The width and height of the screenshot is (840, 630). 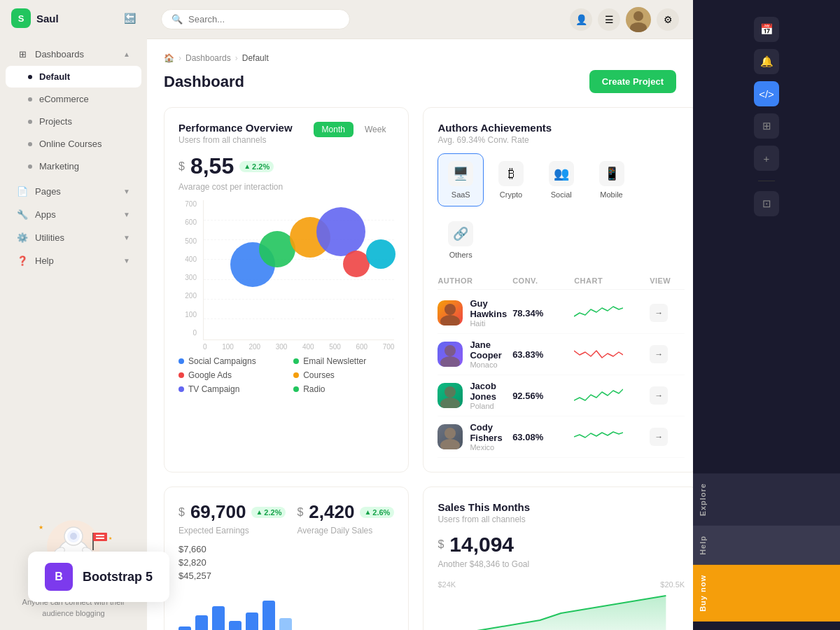 I want to click on earnings-values: $7,660 $2,820 $45,257, so click(x=286, y=563).